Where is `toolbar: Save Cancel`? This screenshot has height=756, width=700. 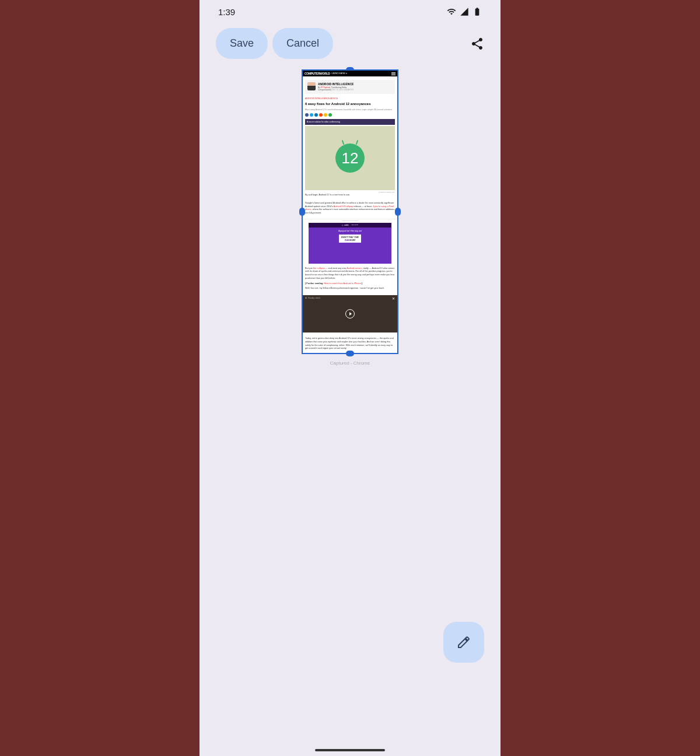 toolbar: Save Cancel is located at coordinates (350, 43).